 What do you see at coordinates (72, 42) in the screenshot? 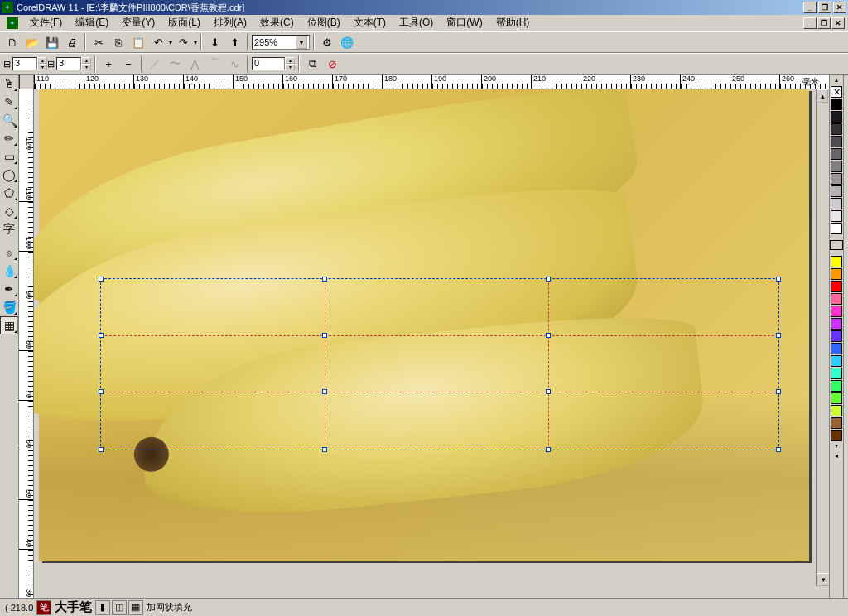
I see `print-icon: 🖨` at bounding box center [72, 42].